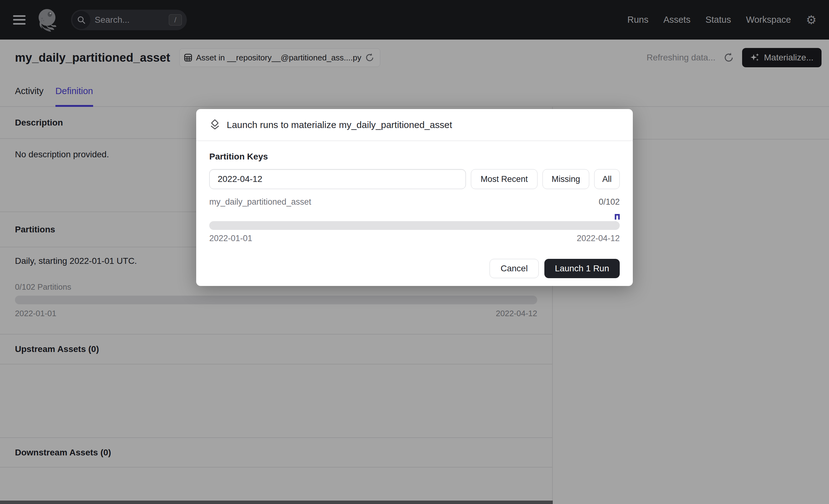 The height and width of the screenshot is (504, 829). Describe the element at coordinates (414, 268) in the screenshot. I see `dialog-footer: Cancel Launch 1 Run` at that location.